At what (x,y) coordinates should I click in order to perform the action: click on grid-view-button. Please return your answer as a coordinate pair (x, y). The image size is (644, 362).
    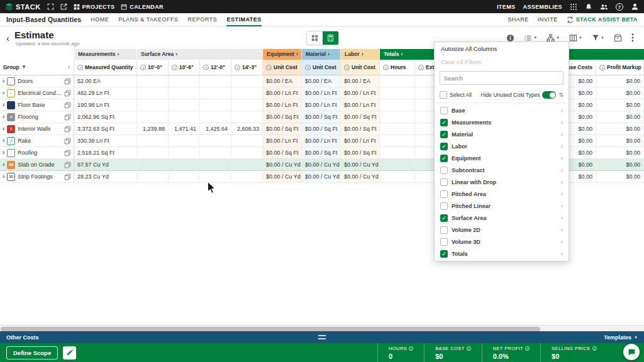
    Looking at the image, I should click on (314, 38).